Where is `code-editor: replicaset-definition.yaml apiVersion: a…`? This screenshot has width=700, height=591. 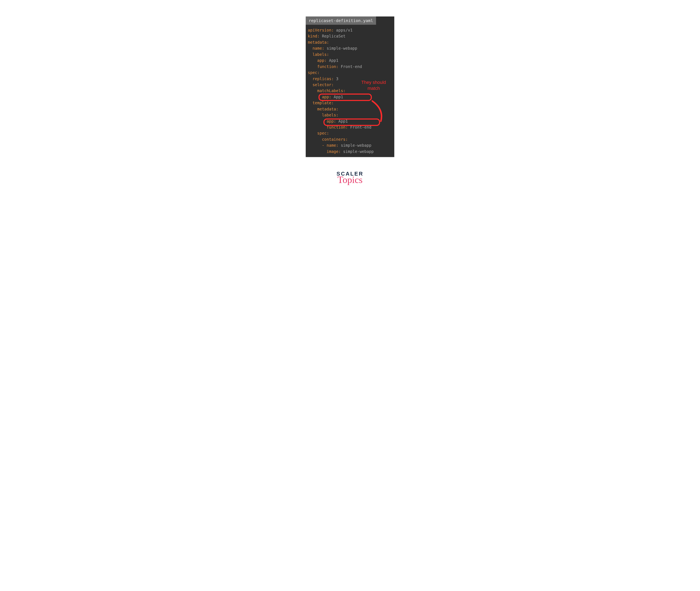
code-editor: replicaset-definition.yaml apiVersion: a… is located at coordinates (350, 87).